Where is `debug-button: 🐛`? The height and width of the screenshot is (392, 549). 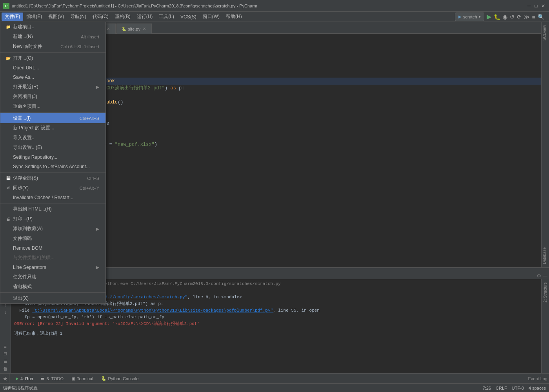 debug-button: 🐛 is located at coordinates (497, 17).